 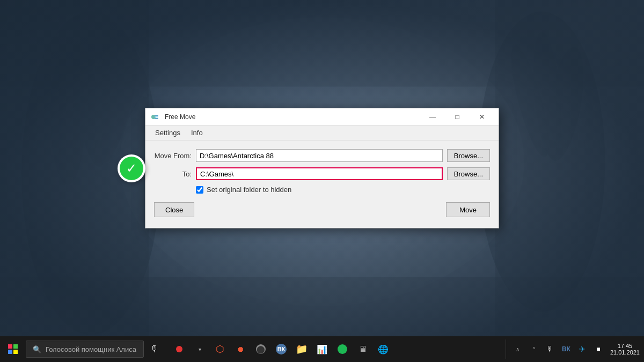 I want to click on to-input, so click(x=319, y=174).